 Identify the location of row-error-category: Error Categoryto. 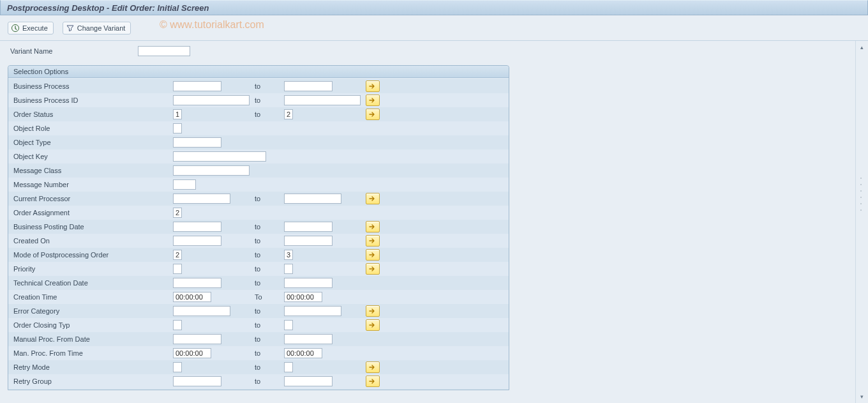
(258, 311).